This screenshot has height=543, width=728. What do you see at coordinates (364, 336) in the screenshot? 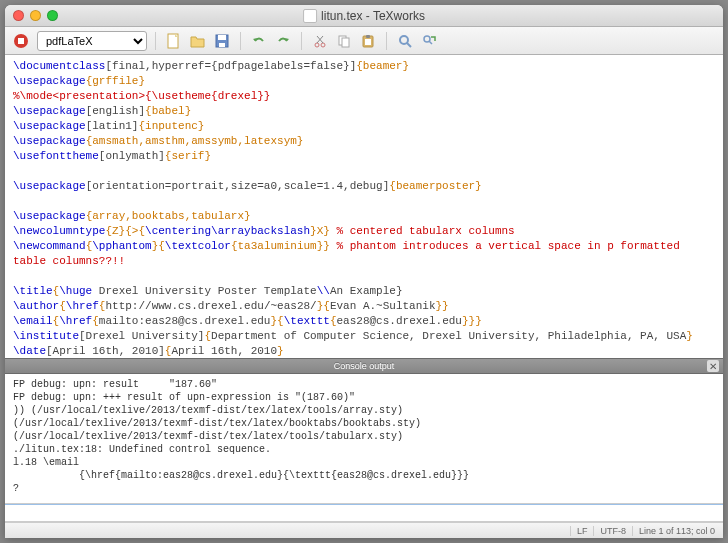
I see `editor-line: \institute[Drexel University]{Department…` at bounding box center [364, 336].